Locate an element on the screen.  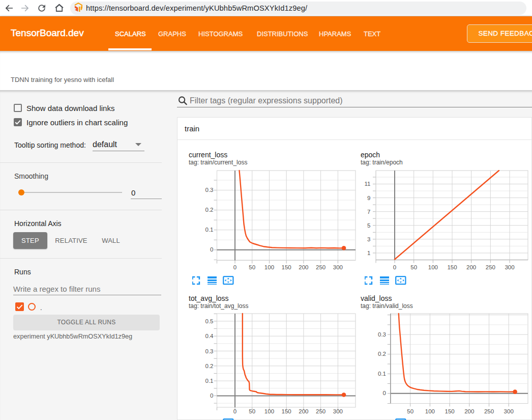
svg-text: 0.4 is located at coordinates (210, 336).